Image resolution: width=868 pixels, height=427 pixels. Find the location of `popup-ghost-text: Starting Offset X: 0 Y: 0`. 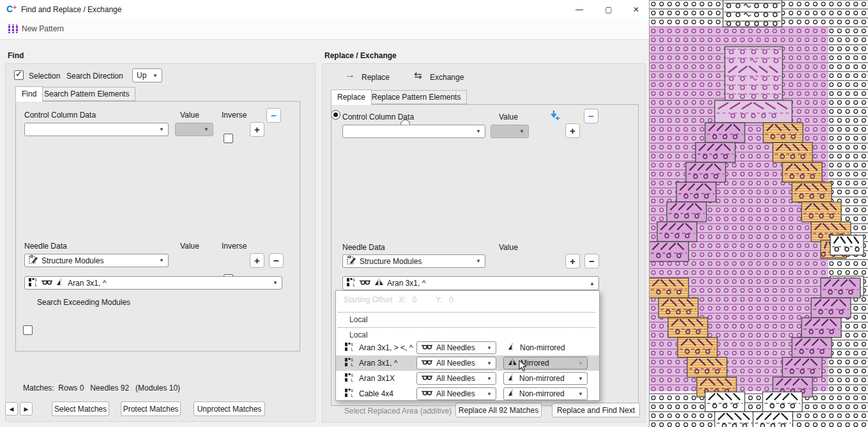

popup-ghost-text: Starting Offset X: 0 Y: 0 is located at coordinates (399, 300).